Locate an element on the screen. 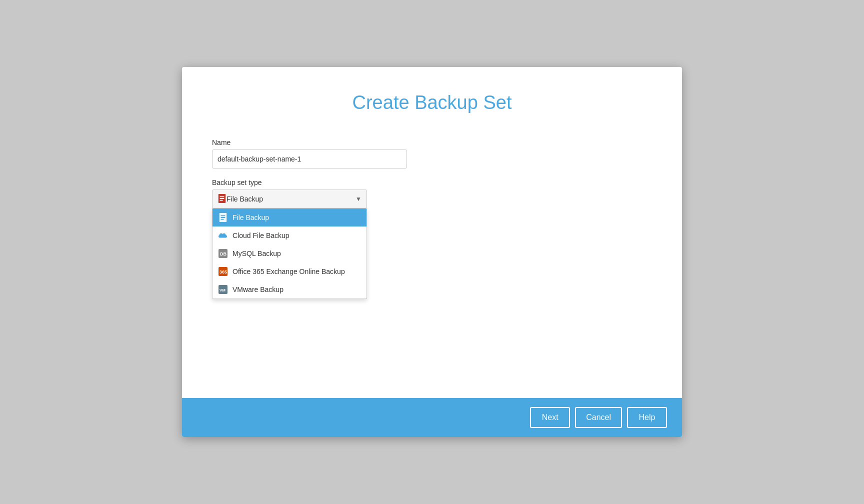 This screenshot has height=504, width=864. file-backup-icon is located at coordinates (223, 218).